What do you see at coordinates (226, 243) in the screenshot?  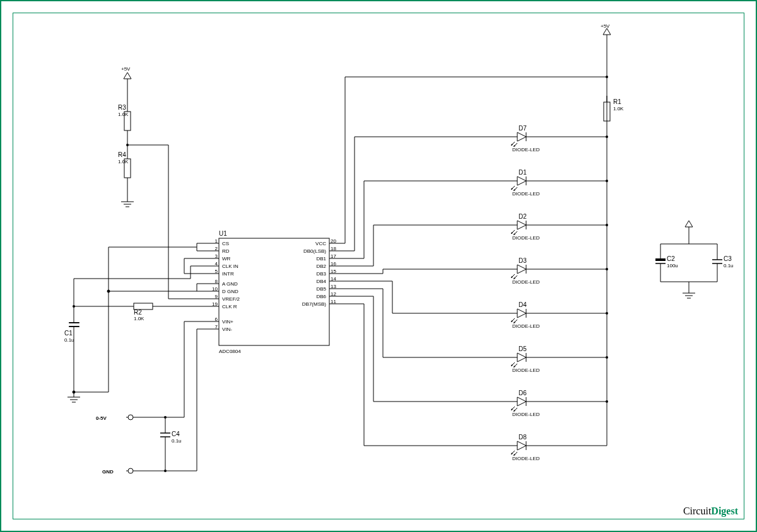 I see `pin-cs: CS` at bounding box center [226, 243].